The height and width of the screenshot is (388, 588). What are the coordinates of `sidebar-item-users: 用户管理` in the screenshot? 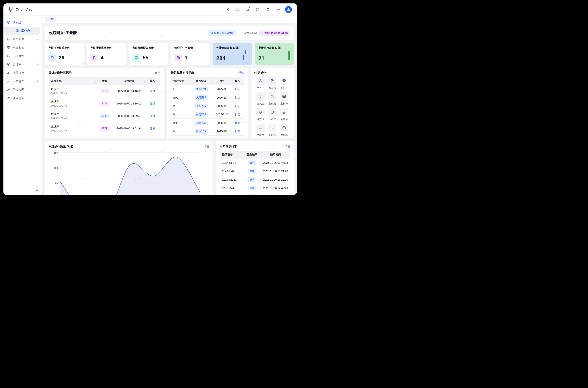 It's located at (22, 81).